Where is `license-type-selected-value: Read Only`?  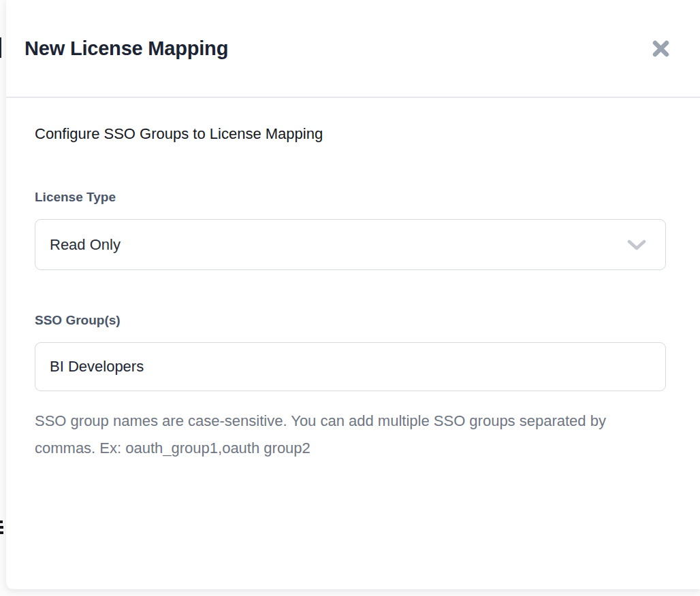
license-type-selected-value: Read Only is located at coordinates (85, 245).